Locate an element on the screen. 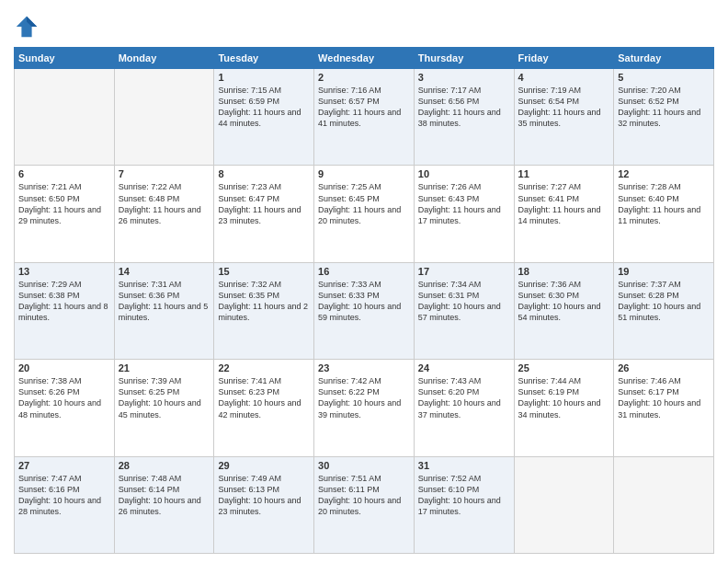  calendar-cell: 28Sunrise: 7:48 AM Sunset: 6:14 PM Dayli… is located at coordinates (164, 504).